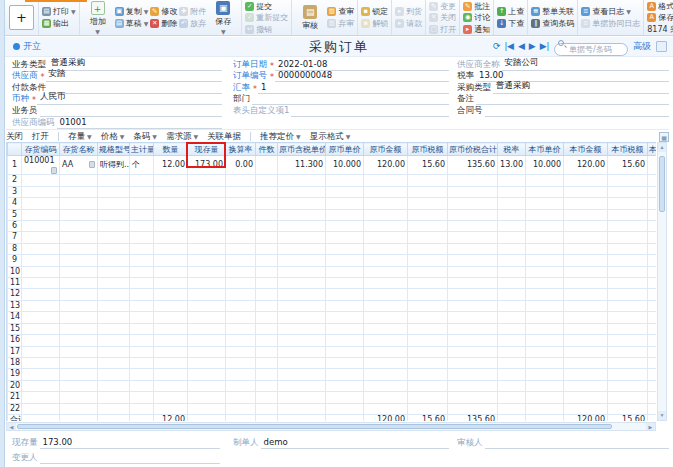 This screenshot has width=673, height=467. I want to click on field-label-供应商: 供应商, so click(25, 76).